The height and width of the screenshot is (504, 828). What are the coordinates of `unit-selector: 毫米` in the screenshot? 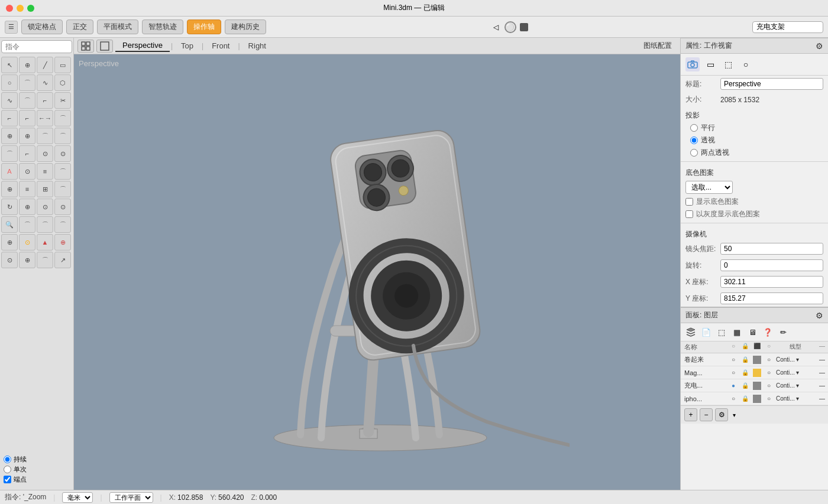 It's located at (77, 498).